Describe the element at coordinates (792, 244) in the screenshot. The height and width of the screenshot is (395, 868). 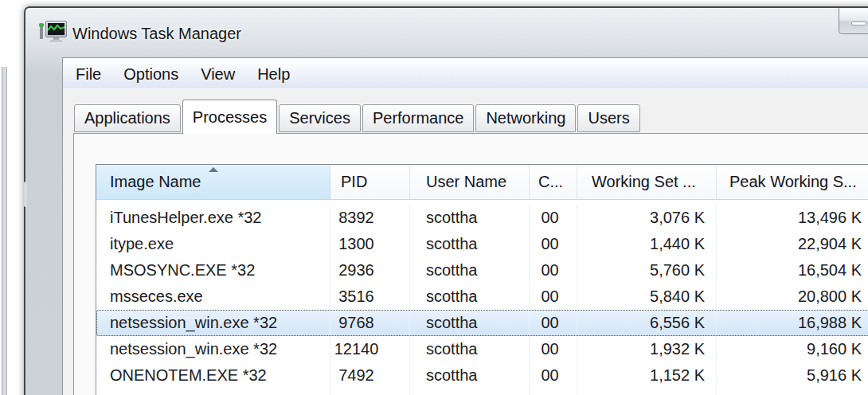
I see `peak-working-set-cell: 22,904 K` at that location.